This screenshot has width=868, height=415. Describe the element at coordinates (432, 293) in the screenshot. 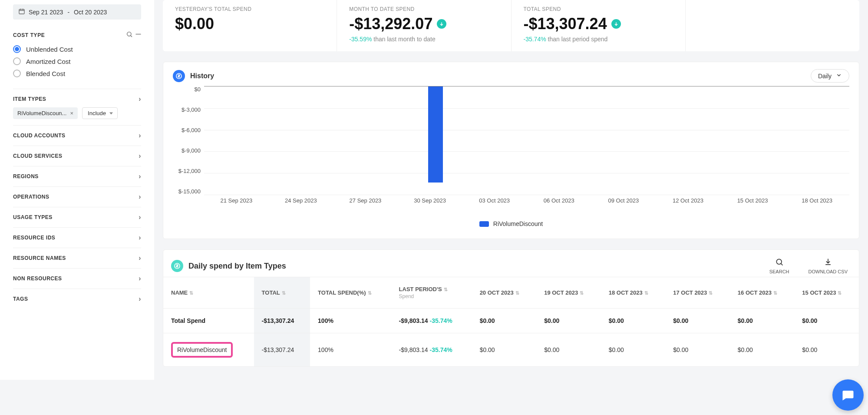

I see `th-last-period: LAST PERIOD'S⇅Spend` at that location.